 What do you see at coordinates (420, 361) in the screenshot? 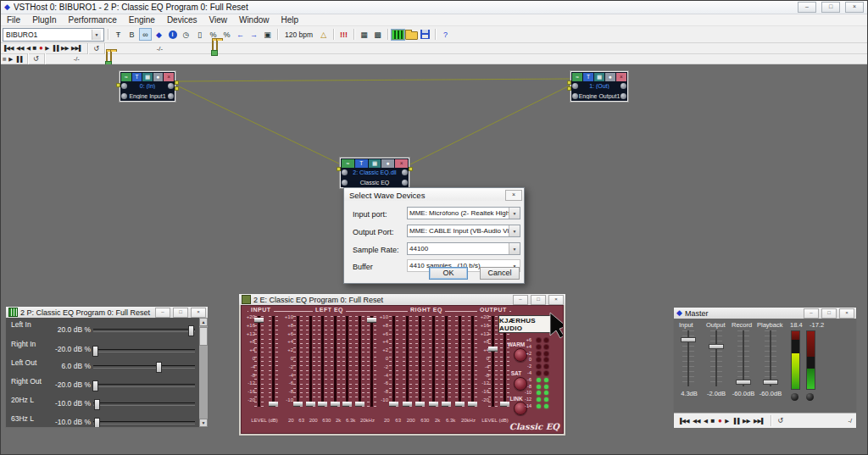
I see `righteq-200-slider` at bounding box center [420, 361].